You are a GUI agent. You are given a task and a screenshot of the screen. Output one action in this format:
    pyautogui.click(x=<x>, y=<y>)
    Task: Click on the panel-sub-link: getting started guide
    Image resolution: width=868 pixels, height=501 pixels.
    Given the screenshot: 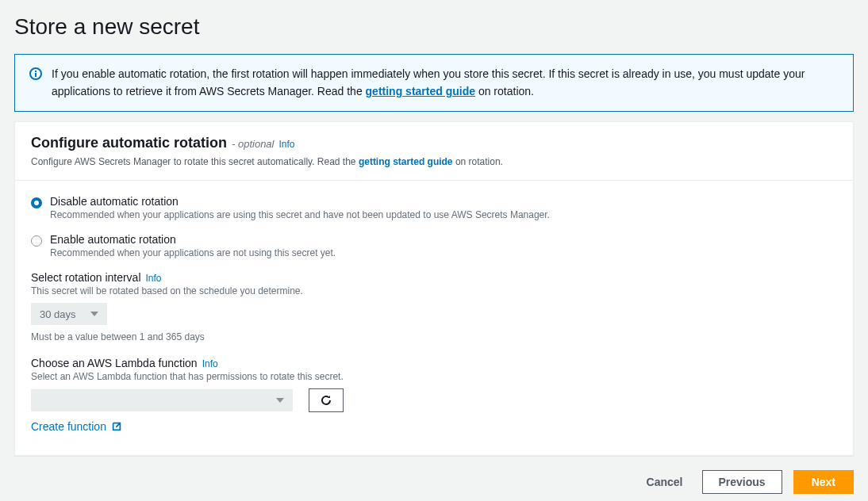 What is the action you would take?
    pyautogui.click(x=406, y=162)
    